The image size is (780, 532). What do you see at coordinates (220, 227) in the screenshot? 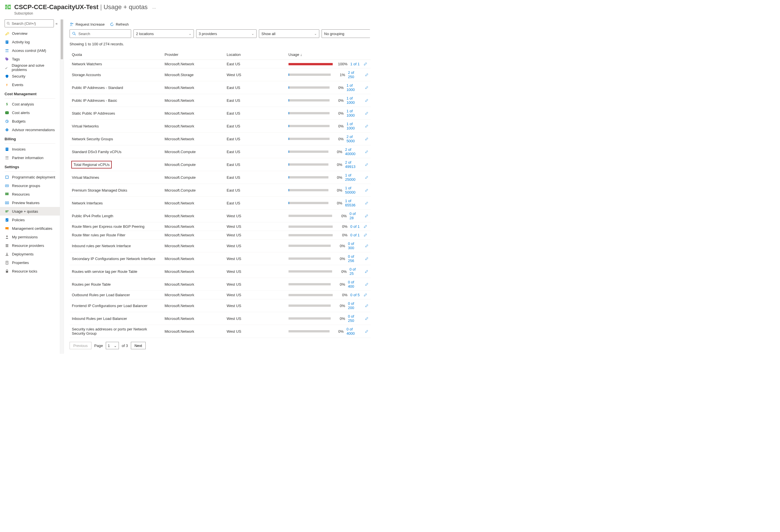
I see `table-row: Route filters per Express route BGP Peer…` at bounding box center [220, 227].